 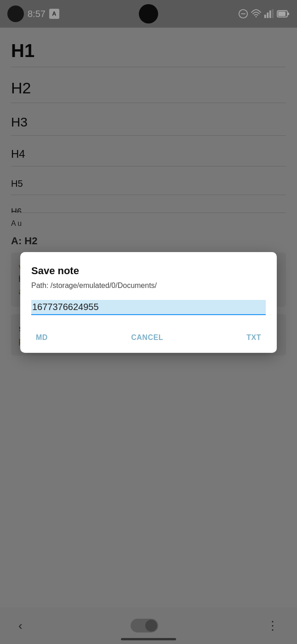 What do you see at coordinates (147, 338) in the screenshot?
I see `cancel-button: CANCEL` at bounding box center [147, 338].